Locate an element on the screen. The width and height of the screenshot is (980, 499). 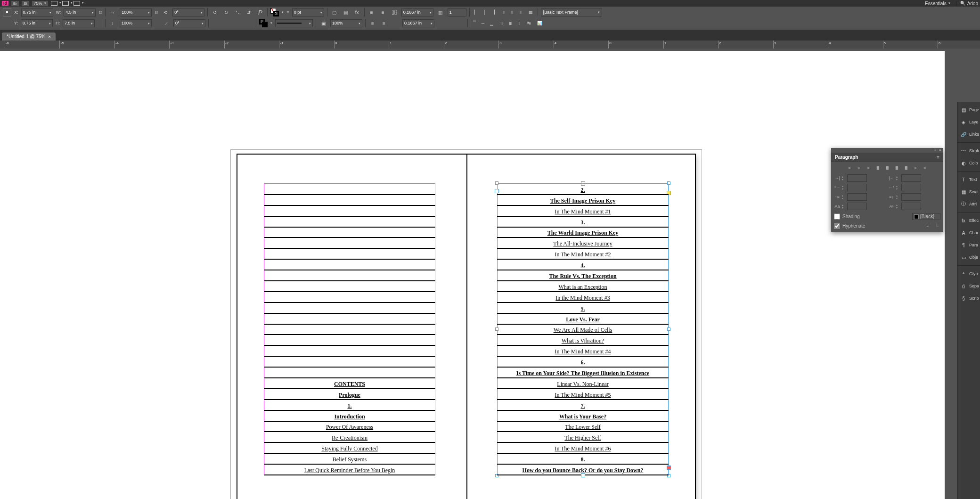
align-center-icon: ≡ is located at coordinates (859, 168).